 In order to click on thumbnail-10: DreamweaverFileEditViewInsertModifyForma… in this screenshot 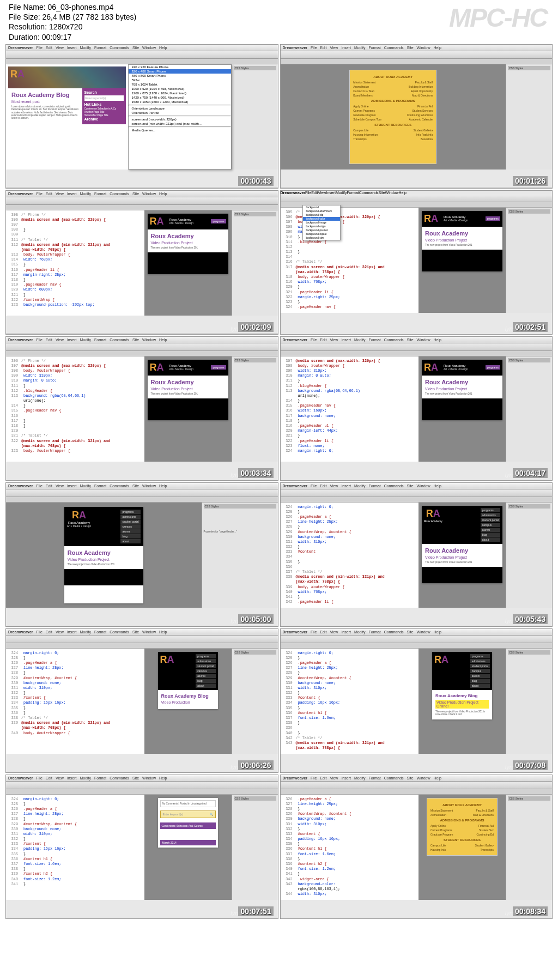, I will do `click(416, 701)`.